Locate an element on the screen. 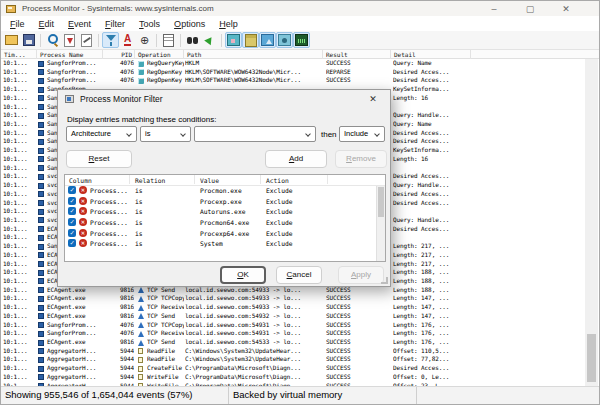 The image size is (600, 405). cell-operation: CreateFile is located at coordinates (166, 368).